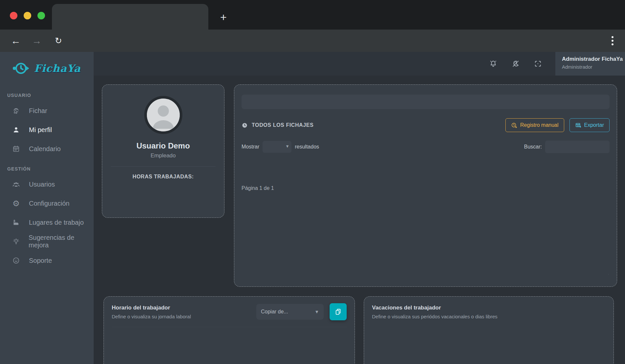 The height and width of the screenshot is (364, 625). I want to click on user-name: Administrador FichaYa, so click(593, 59).